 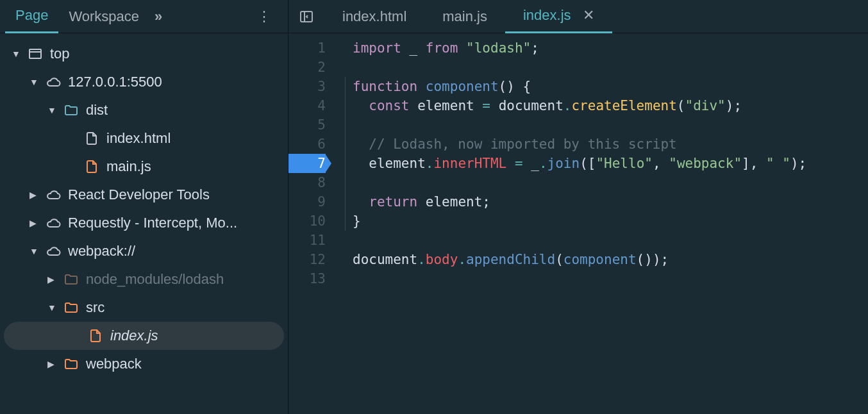 What do you see at coordinates (158, 17) in the screenshot?
I see `more-tabs-icon: »` at bounding box center [158, 17].